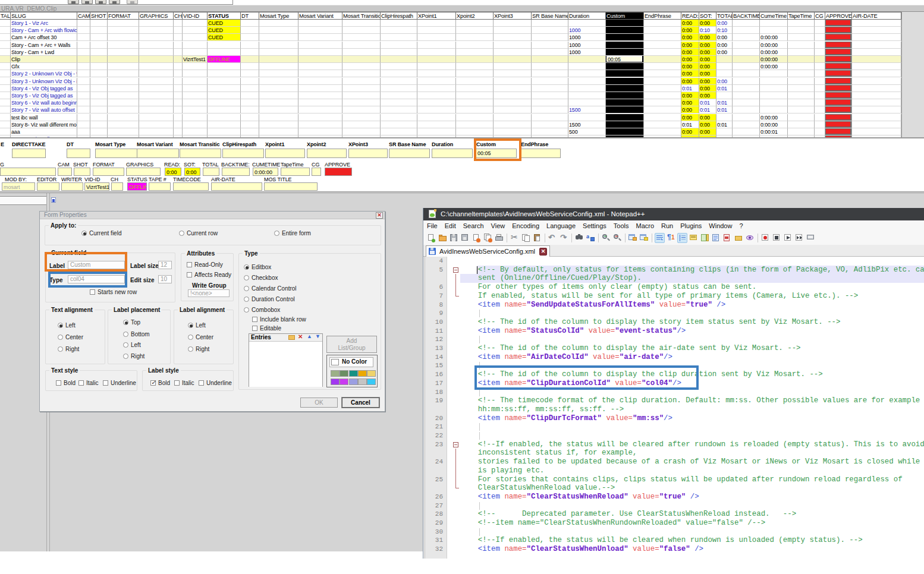 The width and height of the screenshot is (924, 574). What do you see at coordinates (774, 59) in the screenshot?
I see `cell-cume: 0:00:00` at bounding box center [774, 59].